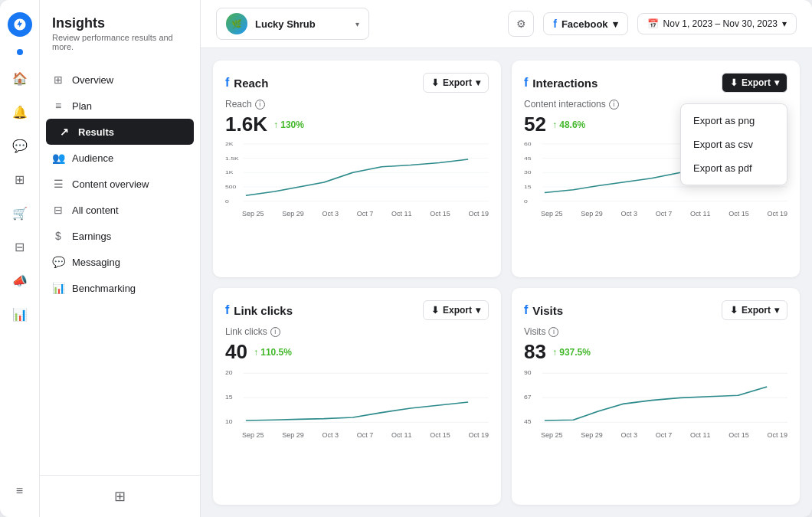 The height and width of the screenshot is (517, 812). What do you see at coordinates (357, 399) in the screenshot?
I see `link-clicks-chart-svg: 20 15 10` at bounding box center [357, 399].